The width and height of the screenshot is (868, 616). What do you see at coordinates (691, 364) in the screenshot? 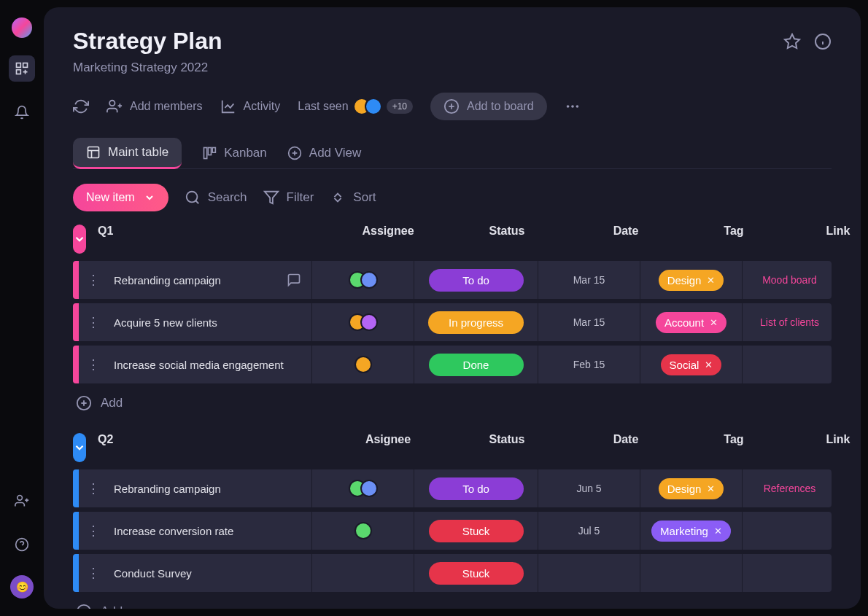
I see `tag-cell: Social✕` at bounding box center [691, 364].